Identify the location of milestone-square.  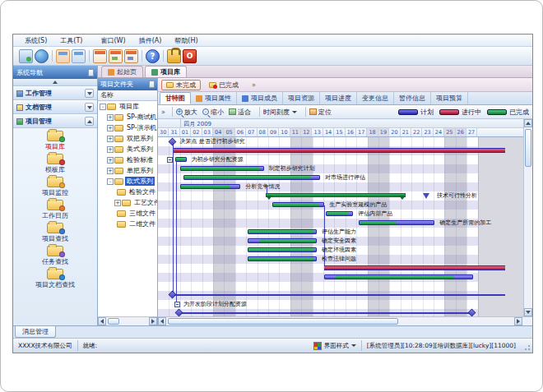
(178, 304).